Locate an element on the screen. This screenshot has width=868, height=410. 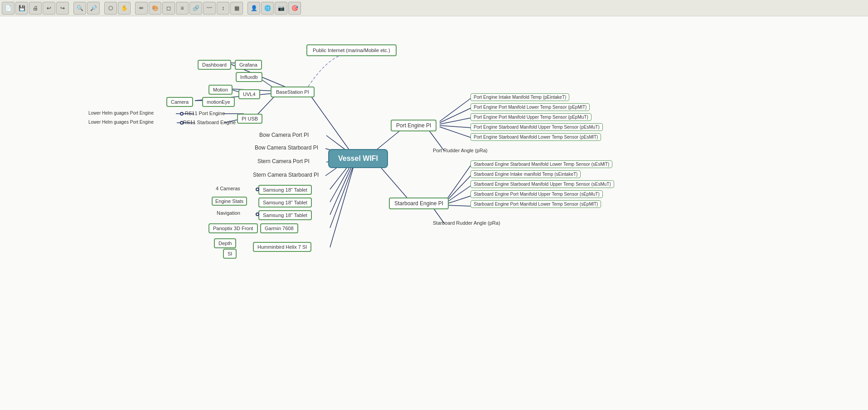
vessel-wifi-node: Vessel WIFI is located at coordinates (358, 159).